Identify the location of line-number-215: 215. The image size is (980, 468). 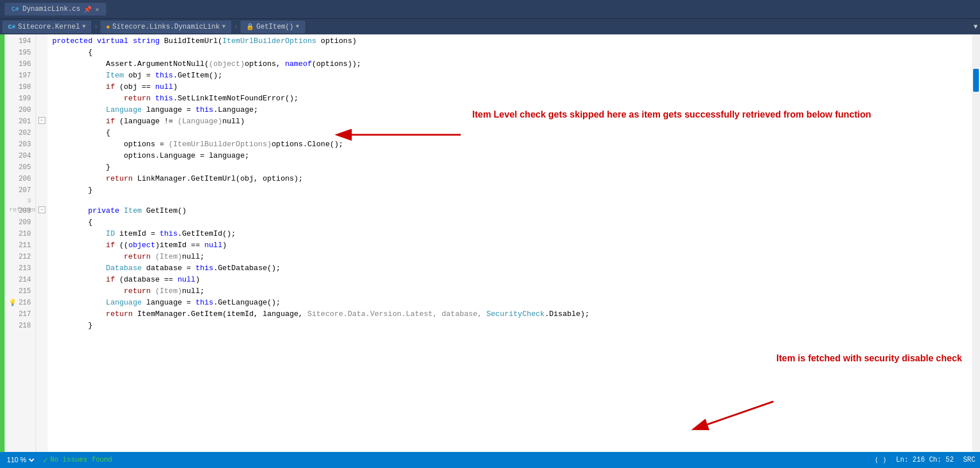
(18, 291).